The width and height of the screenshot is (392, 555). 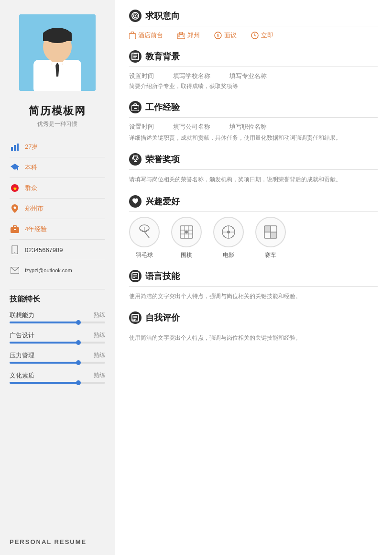 What do you see at coordinates (253, 118) in the screenshot?
I see `work-line` at bounding box center [253, 118].